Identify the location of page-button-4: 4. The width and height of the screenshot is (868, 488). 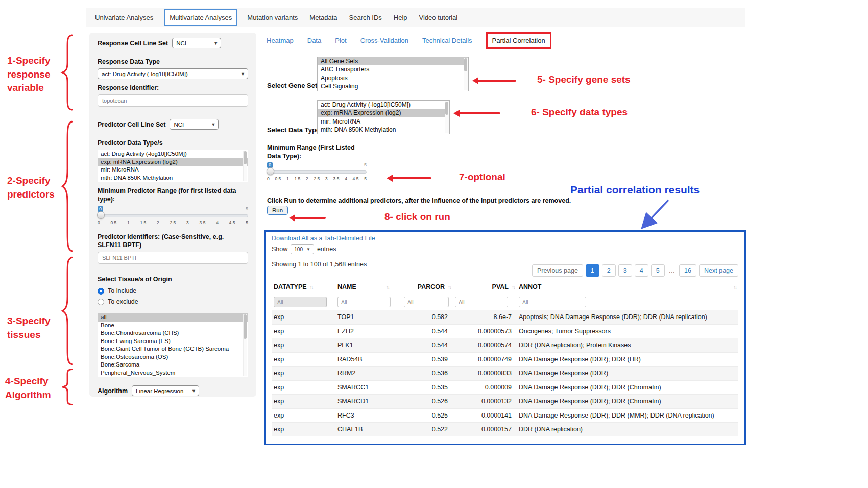
(641, 271).